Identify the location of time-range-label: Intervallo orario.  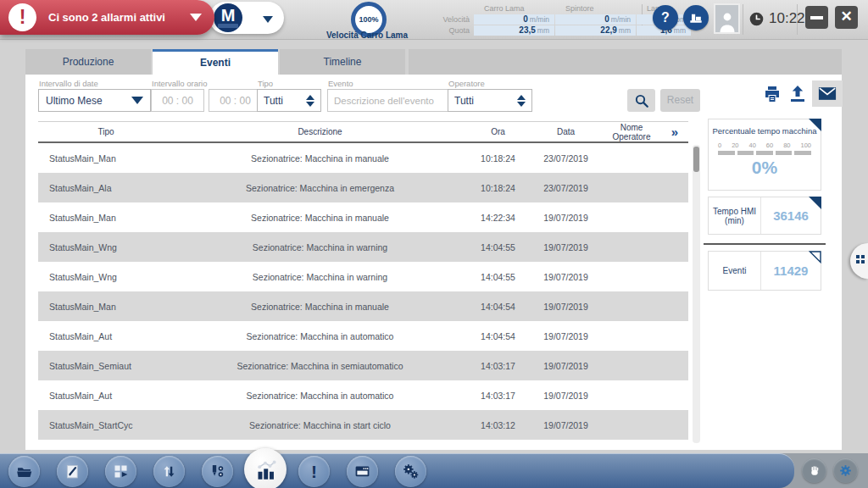
(180, 83).